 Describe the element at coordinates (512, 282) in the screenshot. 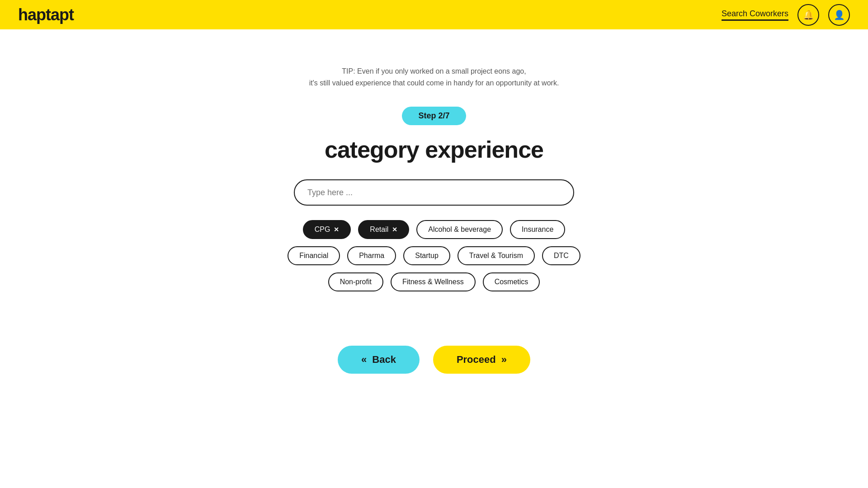

I see `tag-cosmetics: Cosmetics` at that location.